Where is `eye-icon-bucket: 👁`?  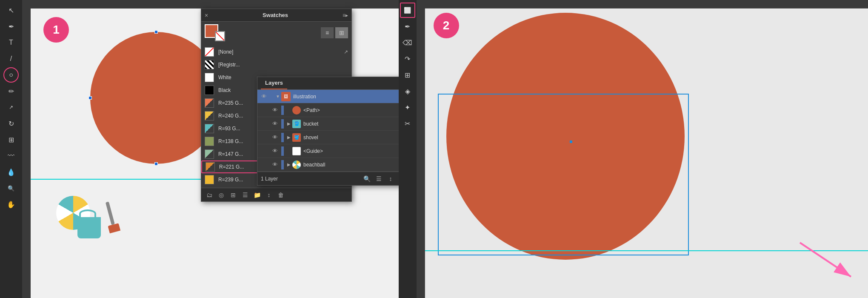 eye-icon-bucket: 👁 is located at coordinates (275, 124).